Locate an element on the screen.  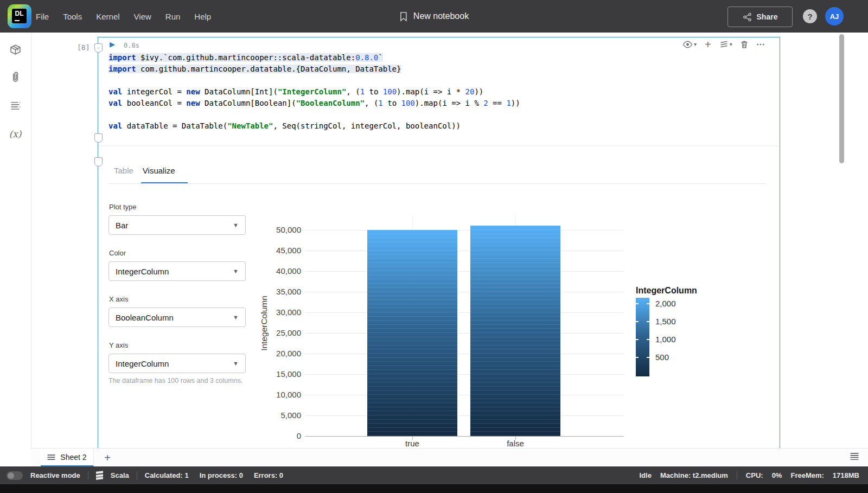
notebook-title-area: New notebook is located at coordinates (434, 16).